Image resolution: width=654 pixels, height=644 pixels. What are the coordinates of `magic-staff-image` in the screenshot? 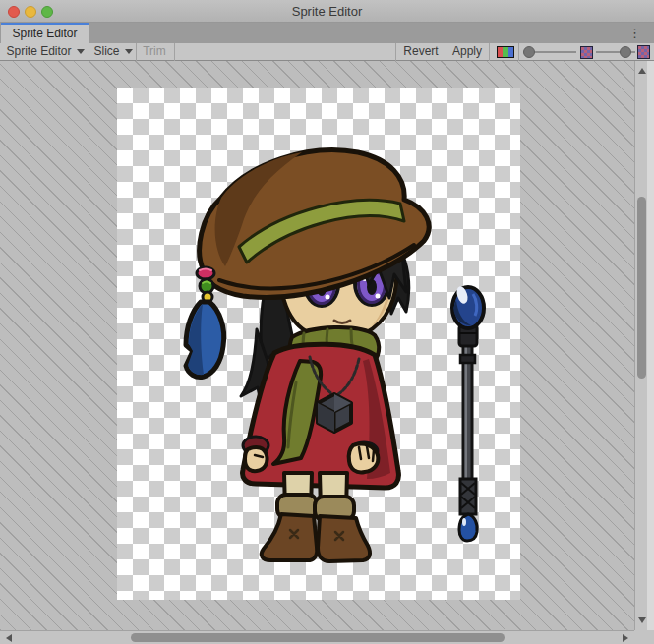 It's located at (468, 413).